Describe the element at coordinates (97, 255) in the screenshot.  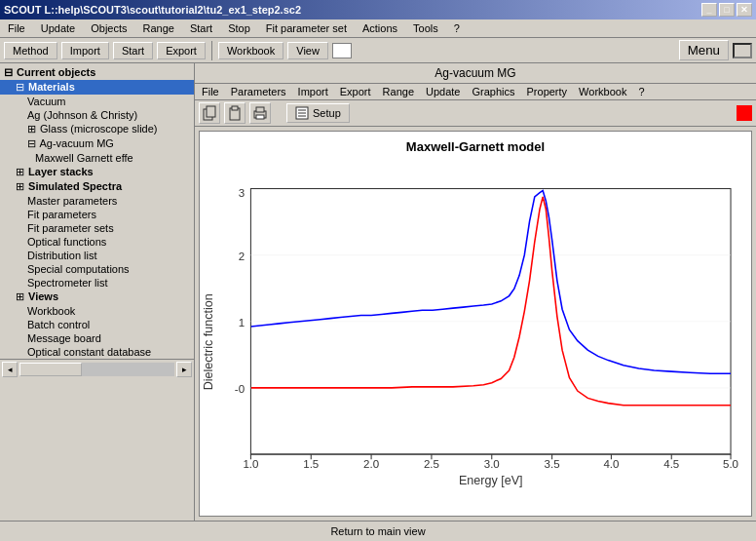
I see `tree-distribution-list: Distribution list` at that location.